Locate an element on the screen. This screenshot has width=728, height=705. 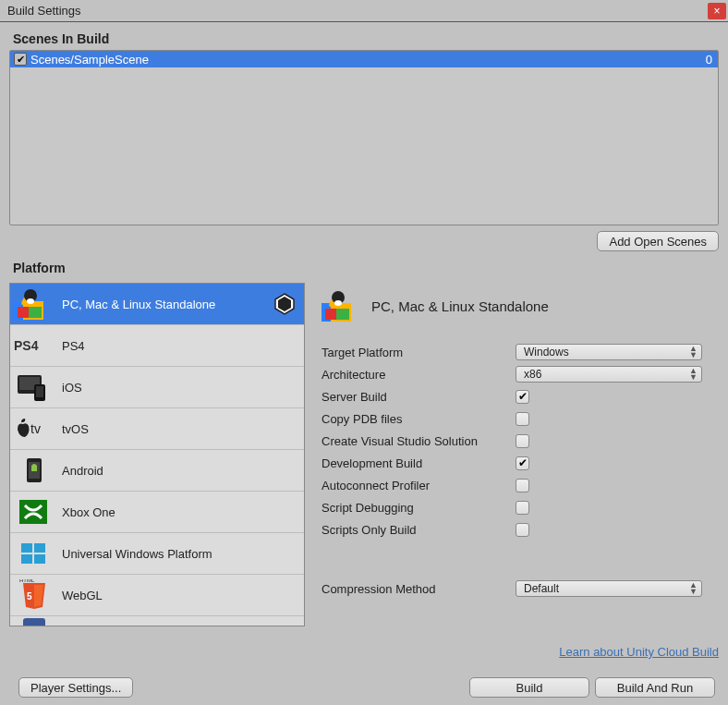
autoconnect-label: Autoconnect Profiler is located at coordinates (419, 486).